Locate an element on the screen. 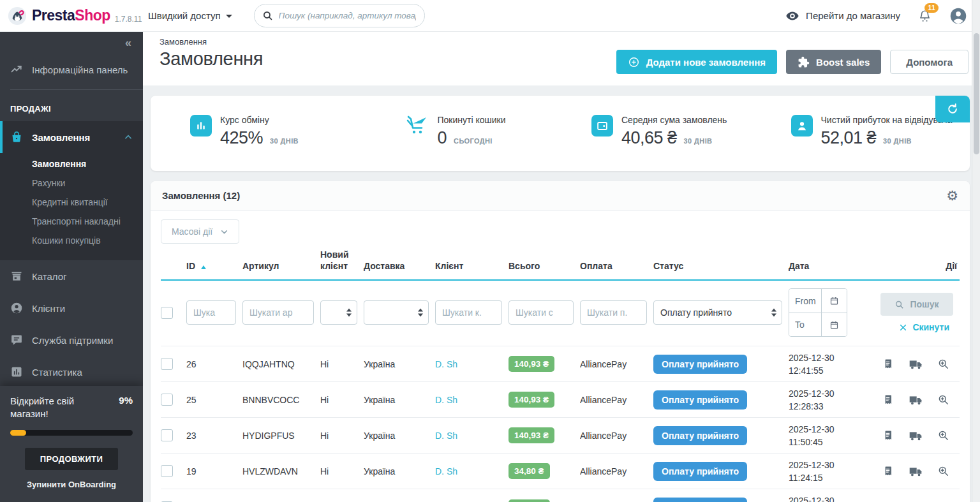 This screenshot has height=502, width=980. column-date: Дата is located at coordinates (831, 263).